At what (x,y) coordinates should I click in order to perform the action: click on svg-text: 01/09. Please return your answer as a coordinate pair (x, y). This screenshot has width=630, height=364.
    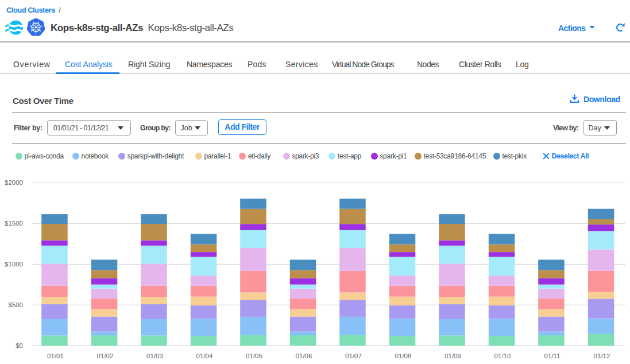
    Looking at the image, I should click on (453, 356).